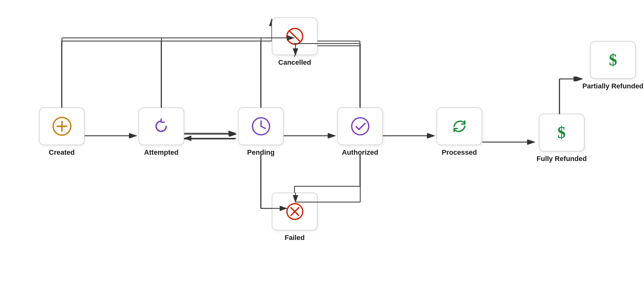 This screenshot has width=644, height=293. I want to click on node-box-failed, so click(295, 212).